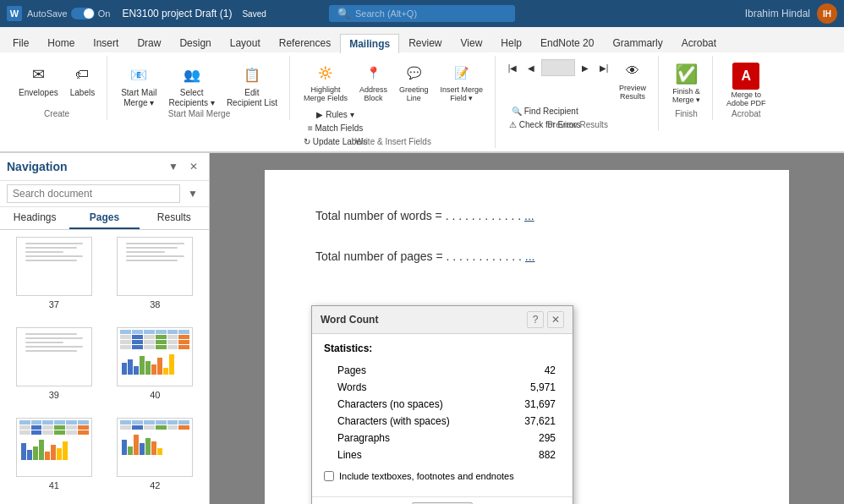  What do you see at coordinates (93, 194) in the screenshot?
I see `nav-search-input` at bounding box center [93, 194].